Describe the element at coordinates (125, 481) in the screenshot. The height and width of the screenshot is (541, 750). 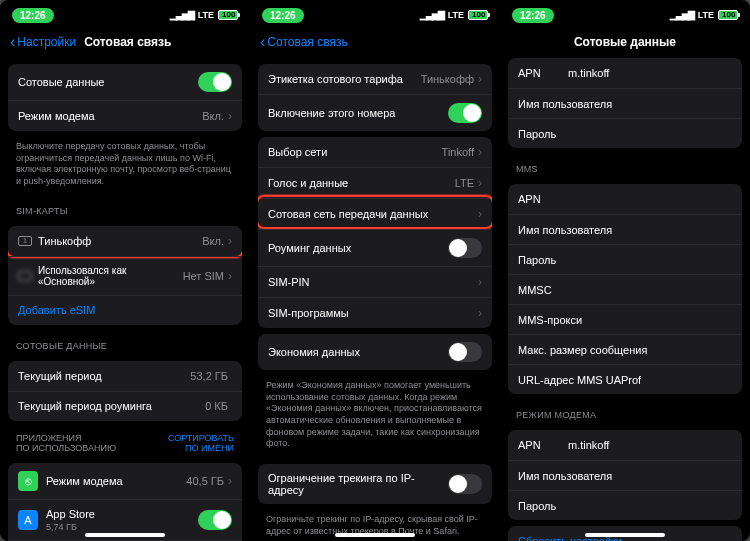
I see `app-row-hotspot: ⎋ Режим модема 40,5 ГБ ›` at that location.